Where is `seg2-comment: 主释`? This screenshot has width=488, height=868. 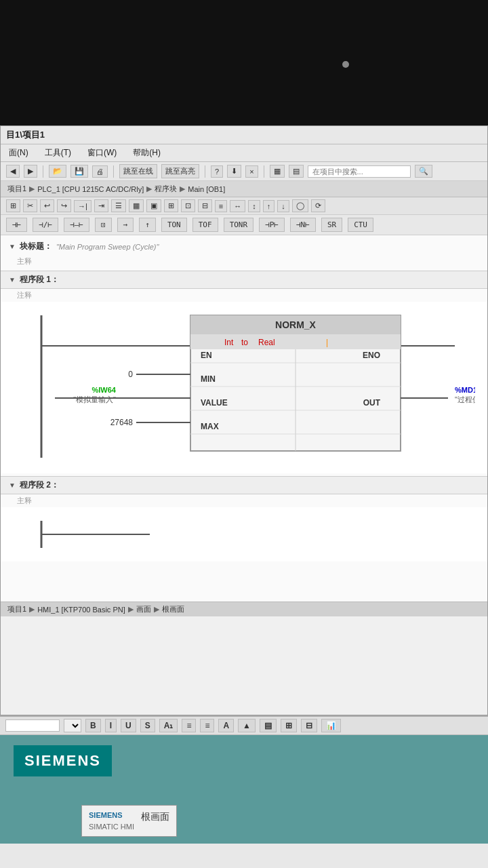 seg2-comment: 主释 is located at coordinates (244, 500).